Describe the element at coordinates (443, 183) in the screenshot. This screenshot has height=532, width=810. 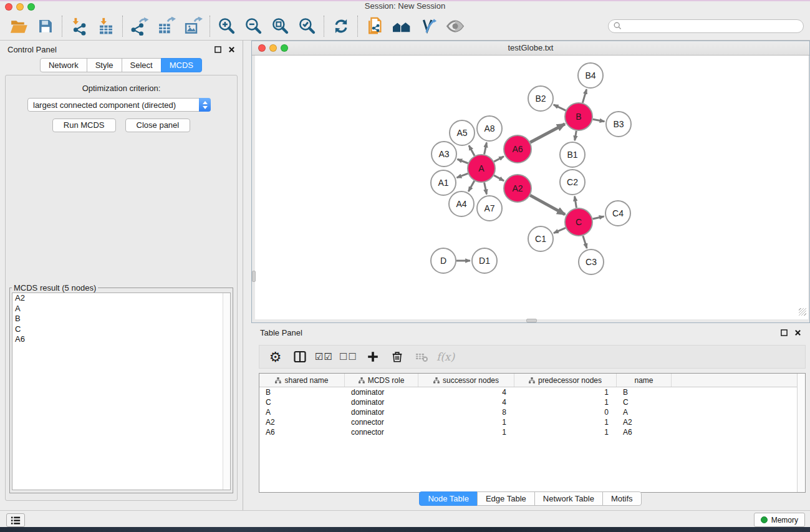
I see `graph-node-A1: A1` at that location.